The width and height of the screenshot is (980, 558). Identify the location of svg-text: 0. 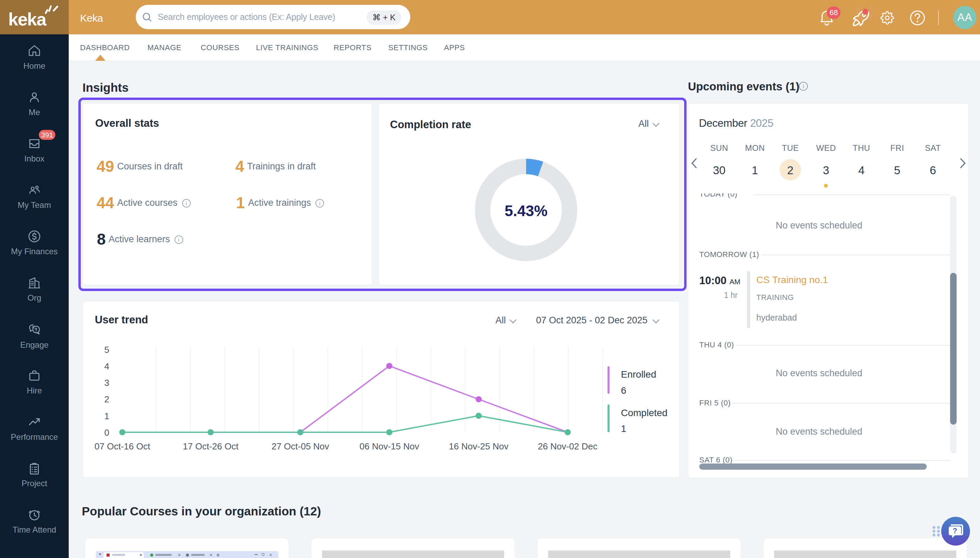
(107, 432).